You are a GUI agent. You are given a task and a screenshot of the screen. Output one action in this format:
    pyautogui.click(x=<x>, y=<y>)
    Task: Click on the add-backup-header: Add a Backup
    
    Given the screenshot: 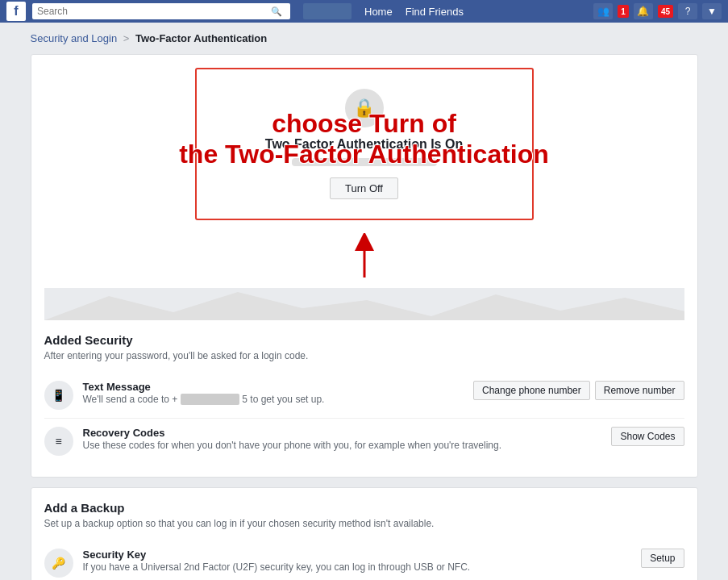 What is the action you would take?
    pyautogui.click(x=364, y=508)
    